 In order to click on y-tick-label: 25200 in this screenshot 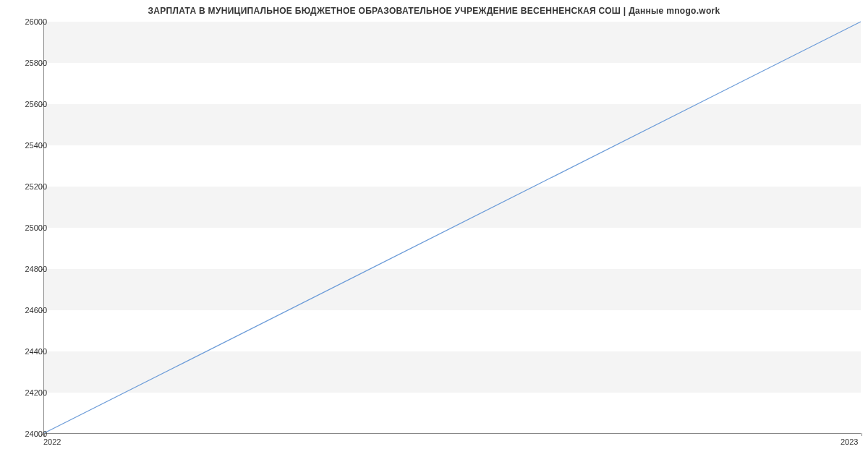, I will do `click(36, 187)`.